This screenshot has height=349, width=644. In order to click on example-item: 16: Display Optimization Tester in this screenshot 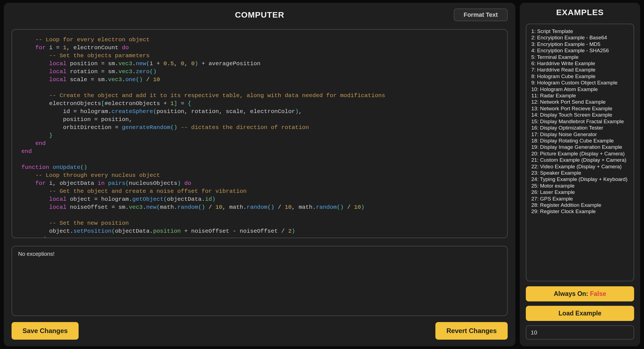, I will do `click(580, 128)`.